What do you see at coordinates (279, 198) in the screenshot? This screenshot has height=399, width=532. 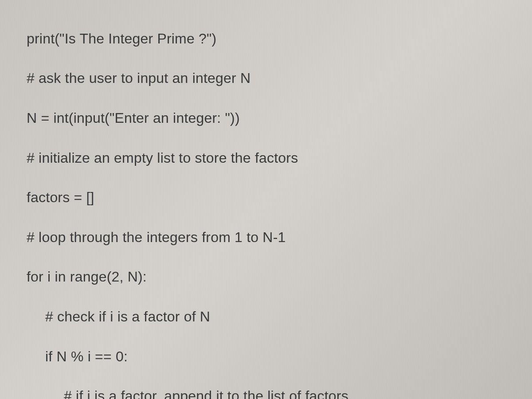 I see `code-line: factors = []` at bounding box center [279, 198].